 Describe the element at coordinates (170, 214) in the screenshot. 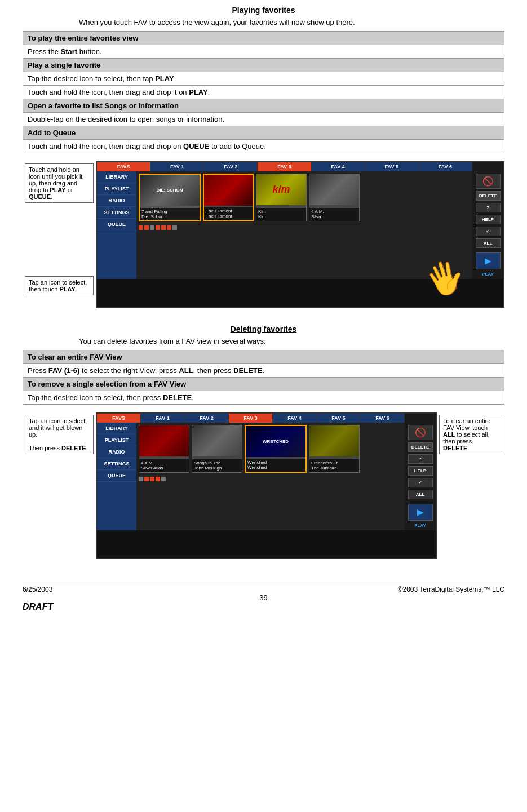

I see `card-label-1: 7 and FallingDie: Schon` at that location.